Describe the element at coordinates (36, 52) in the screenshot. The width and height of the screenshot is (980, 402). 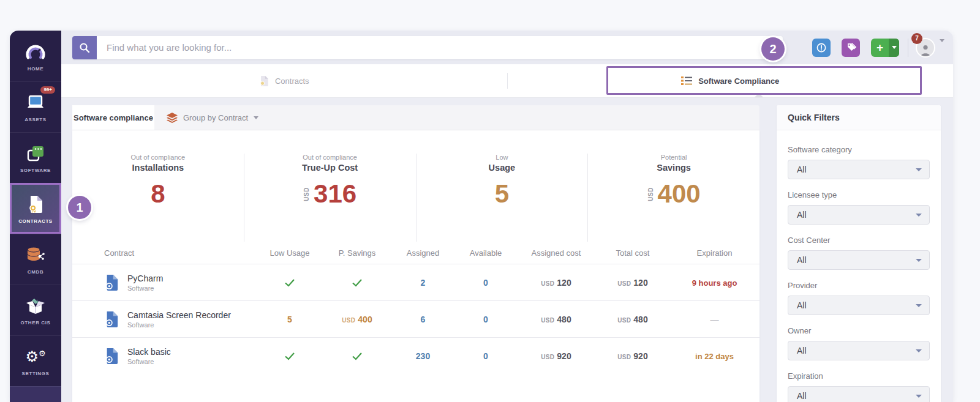
I see `gauge-icon` at that location.